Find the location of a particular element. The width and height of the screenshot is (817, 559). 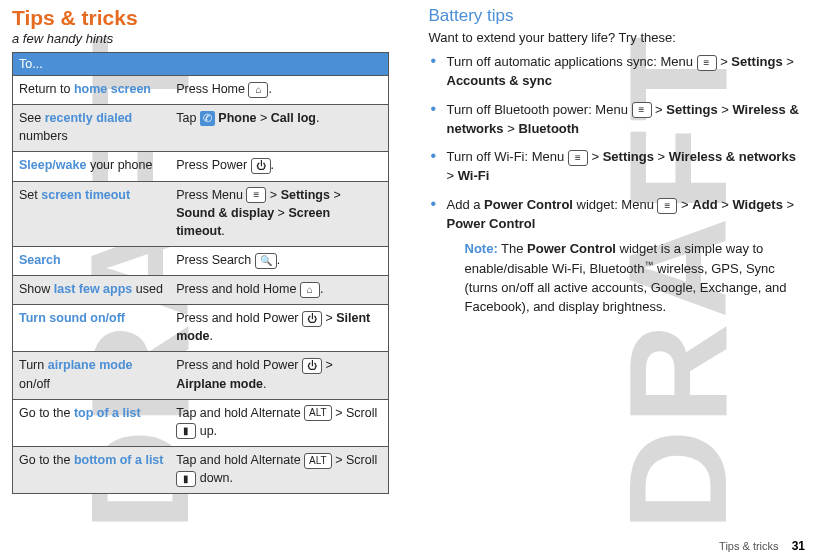

table-row: Go to the bottom of a list Tap and hold … is located at coordinates (201, 470).